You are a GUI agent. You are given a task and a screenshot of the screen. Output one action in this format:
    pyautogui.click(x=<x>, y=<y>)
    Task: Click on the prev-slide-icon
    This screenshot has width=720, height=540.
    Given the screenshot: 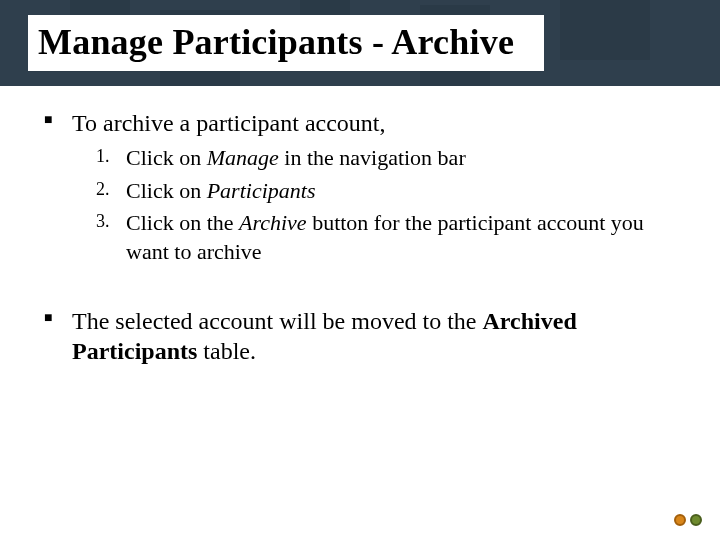 What is the action you would take?
    pyautogui.click(x=680, y=520)
    